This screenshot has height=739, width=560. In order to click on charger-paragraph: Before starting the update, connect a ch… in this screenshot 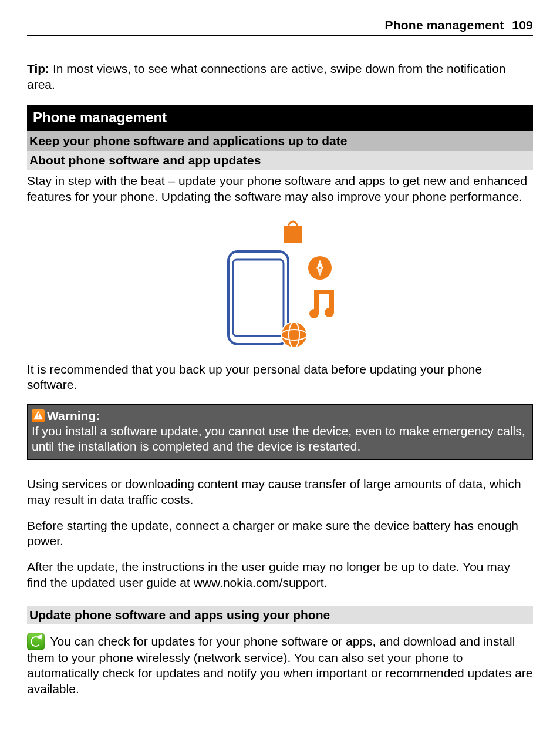, I will do `click(280, 533)`.